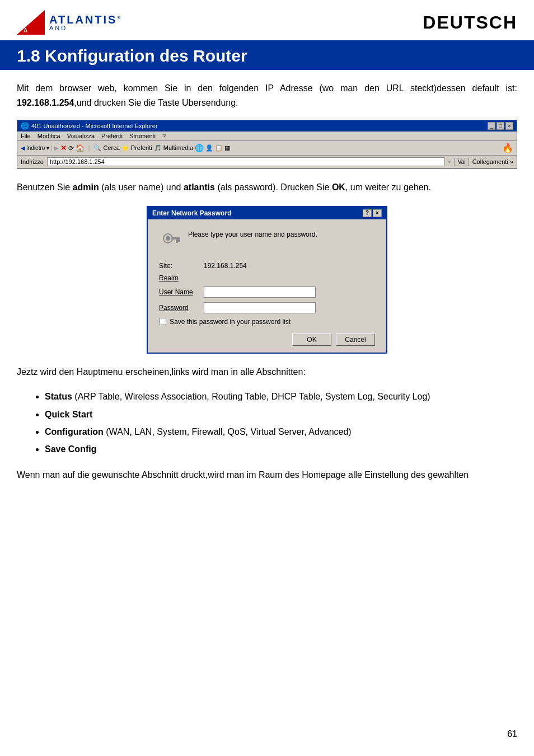 The image size is (534, 756). Describe the element at coordinates (267, 288) in the screenshot. I see `dialog-fields: Site: 192.168.1.254 Realm User Name` at that location.